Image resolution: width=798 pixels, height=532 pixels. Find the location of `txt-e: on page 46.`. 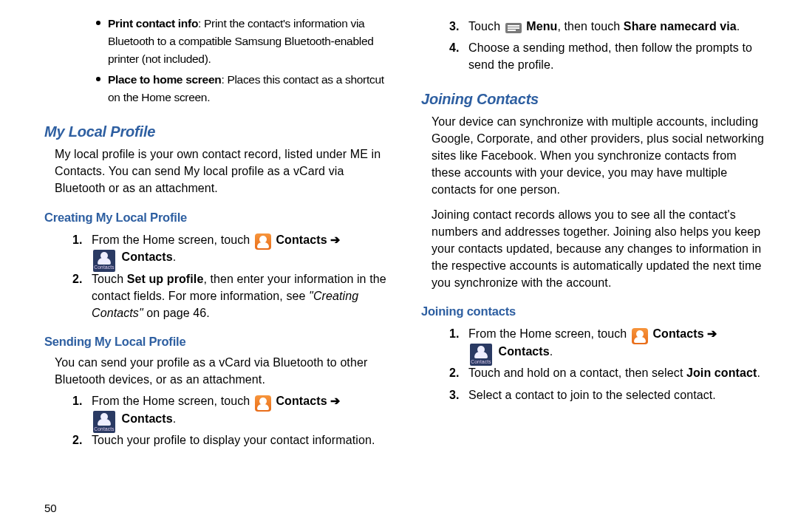

txt-e: on page 46. is located at coordinates (177, 313).